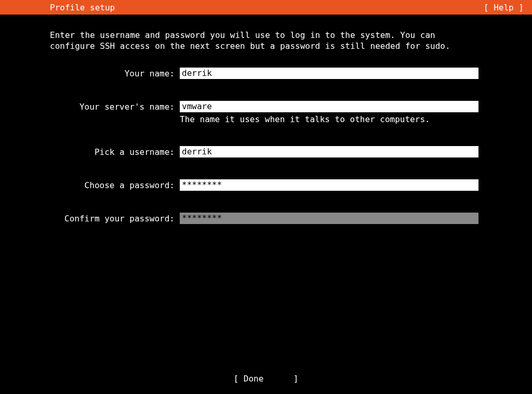  Describe the element at coordinates (115, 73) in the screenshot. I see `name-label: Your name:` at that location.